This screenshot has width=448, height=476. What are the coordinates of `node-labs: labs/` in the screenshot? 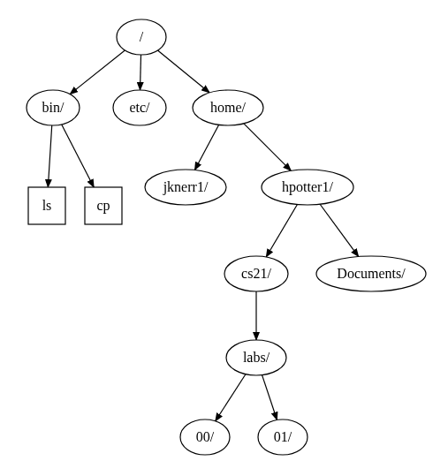 It's located at (256, 358).